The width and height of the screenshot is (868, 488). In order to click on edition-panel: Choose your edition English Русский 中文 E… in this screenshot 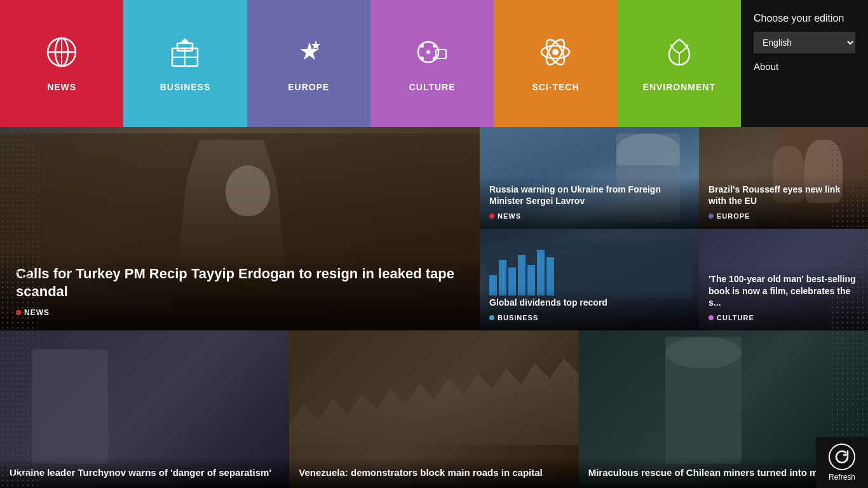, I will do `click(804, 64)`.